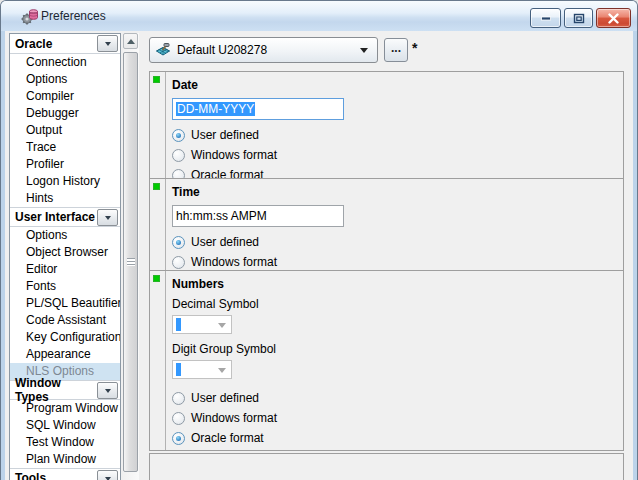 The height and width of the screenshot is (480, 638). Describe the element at coordinates (216, 109) in the screenshot. I see `date-format-value: DD-MM-YYYY` at that location.